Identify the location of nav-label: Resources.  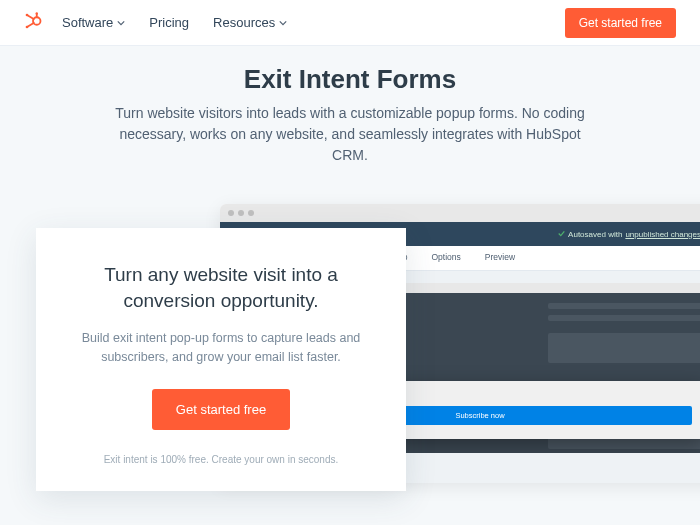
(244, 22).